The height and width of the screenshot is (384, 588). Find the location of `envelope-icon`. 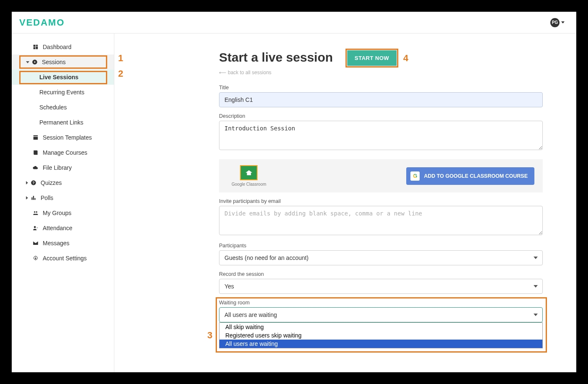

envelope-icon is located at coordinates (36, 243).